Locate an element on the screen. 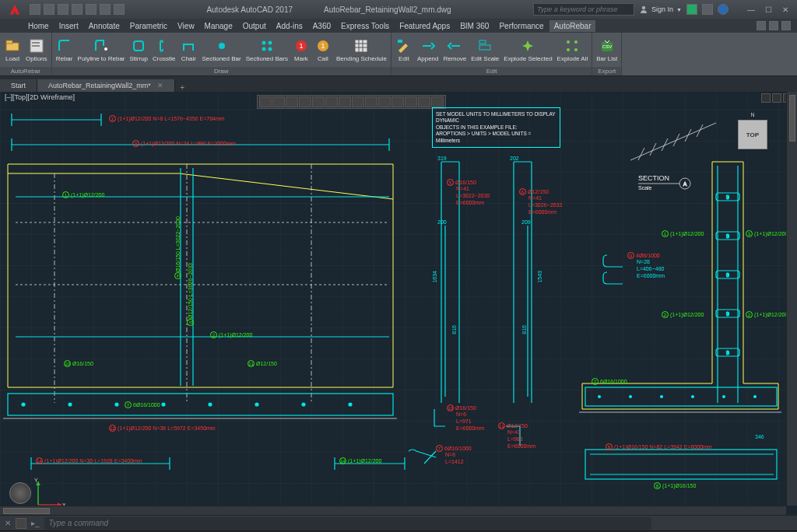 Image resolution: width=797 pixels, height=532 pixels. qat-open-icon is located at coordinates (49, 9).